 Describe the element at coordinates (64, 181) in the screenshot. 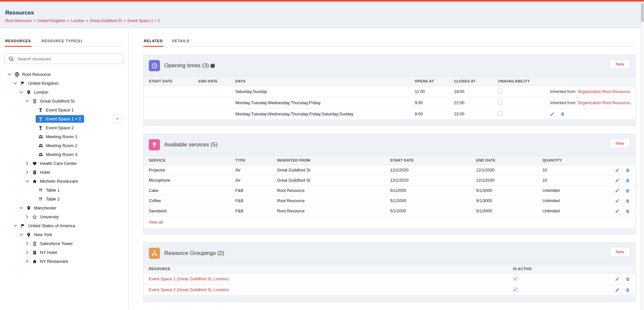

I see `tree-item-michelin-restaurant: Michelin Restaurant` at that location.